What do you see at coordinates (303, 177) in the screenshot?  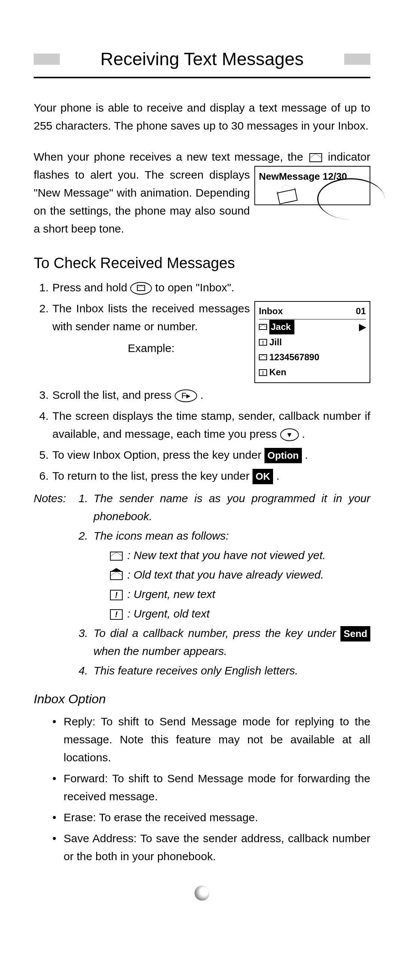 I see `new-message-header: NewMessage 12/30` at bounding box center [303, 177].